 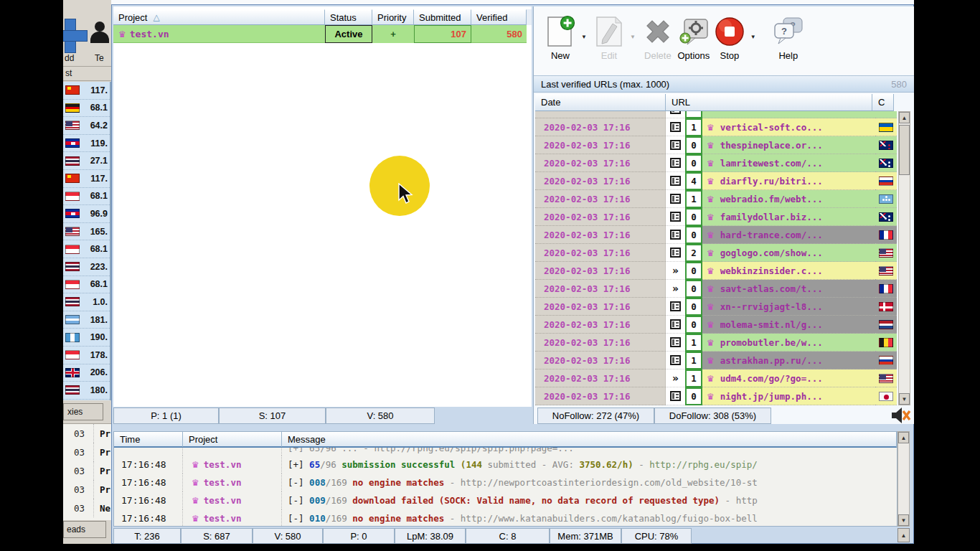 I want to click on verified-url-row: 2020-02-03 17:164diarfly.ru/bitri..., so click(x=716, y=181).